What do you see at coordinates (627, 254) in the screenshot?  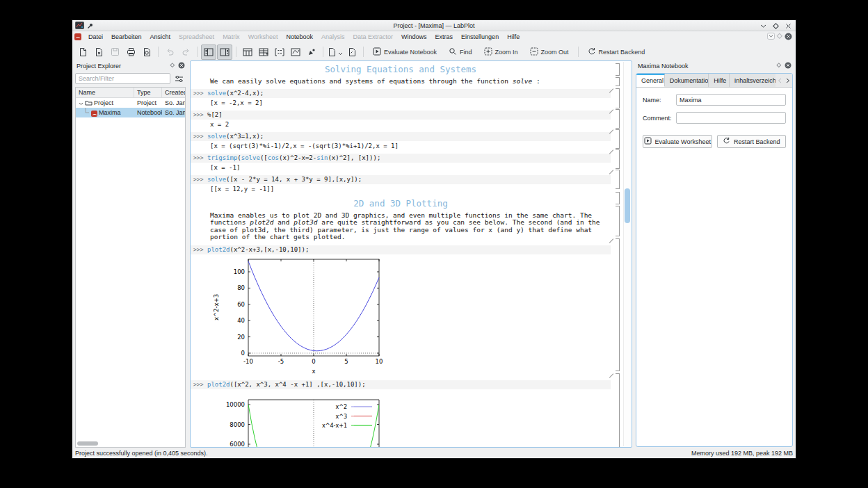 I see `vertical-scrollbar` at bounding box center [627, 254].